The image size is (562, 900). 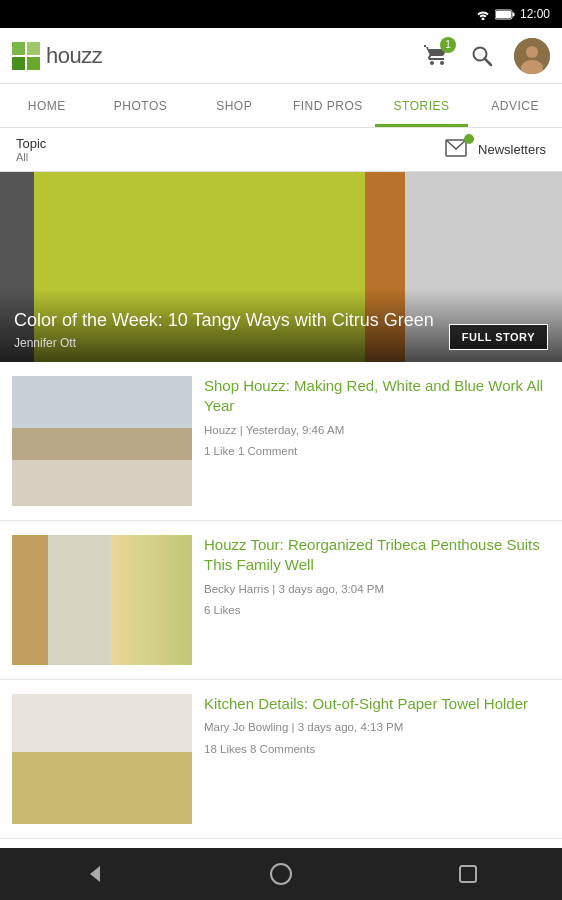 What do you see at coordinates (102, 759) in the screenshot?
I see `story-3-image` at bounding box center [102, 759].